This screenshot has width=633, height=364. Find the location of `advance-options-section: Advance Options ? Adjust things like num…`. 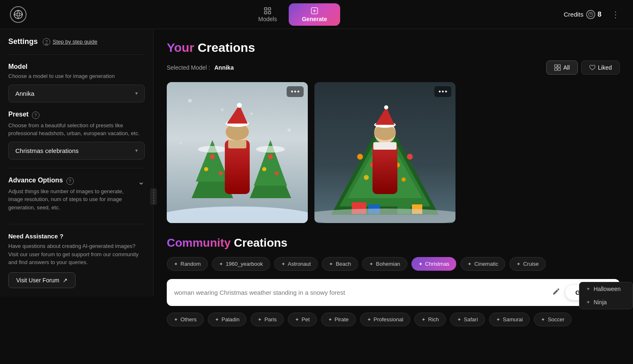

advance-options-section: Advance Options ? Adjust things like num… is located at coordinates (76, 197).